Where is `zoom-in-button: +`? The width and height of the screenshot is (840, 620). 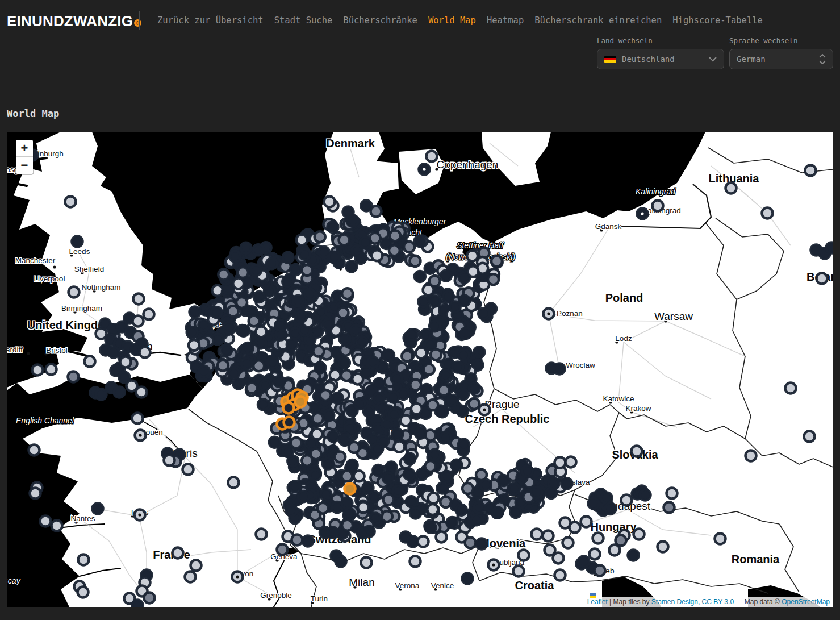
zoom-in-button: + is located at coordinates (24, 148).